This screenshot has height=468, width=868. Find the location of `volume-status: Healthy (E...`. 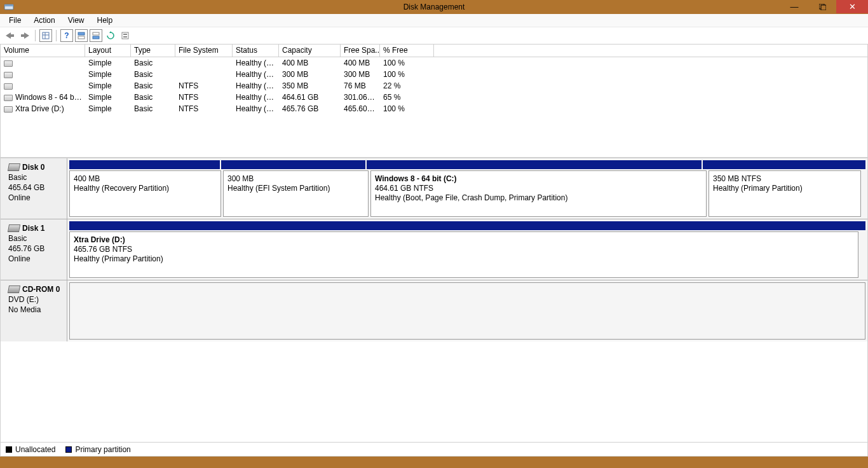

volume-status: Healthy (E... is located at coordinates (255, 74).